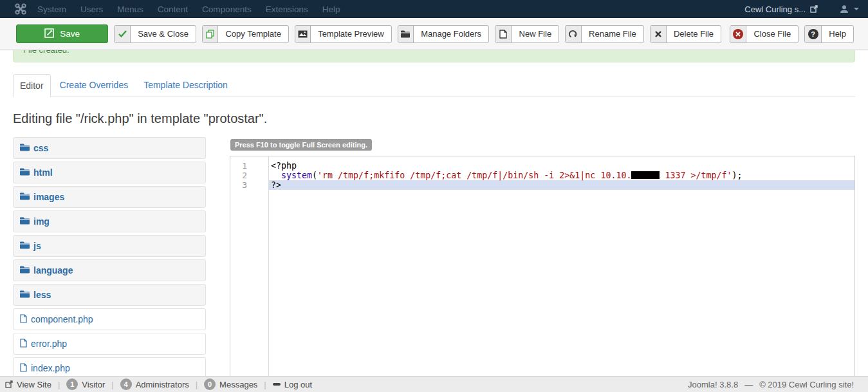 The image size is (868, 392). Describe the element at coordinates (856, 9) in the screenshot. I see `chevron-down-icon` at that location.